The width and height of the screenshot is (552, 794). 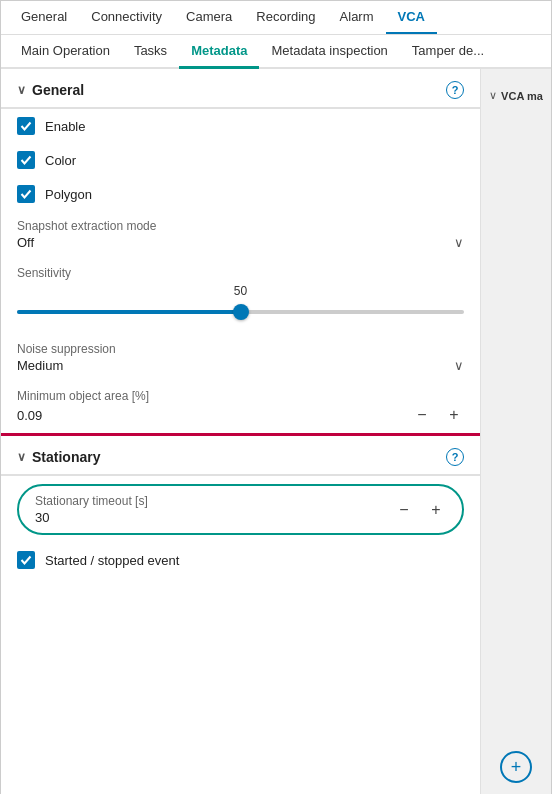 What do you see at coordinates (26, 126) in the screenshot?
I see `checkmark-icon` at bounding box center [26, 126].